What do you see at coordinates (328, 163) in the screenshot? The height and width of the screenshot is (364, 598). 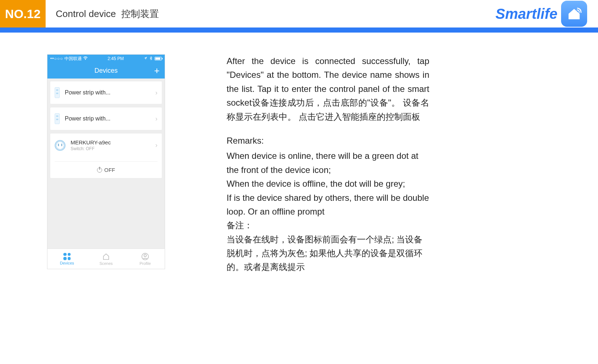 I see `remarks-line: When device is online, there will be a g…` at bounding box center [328, 163].